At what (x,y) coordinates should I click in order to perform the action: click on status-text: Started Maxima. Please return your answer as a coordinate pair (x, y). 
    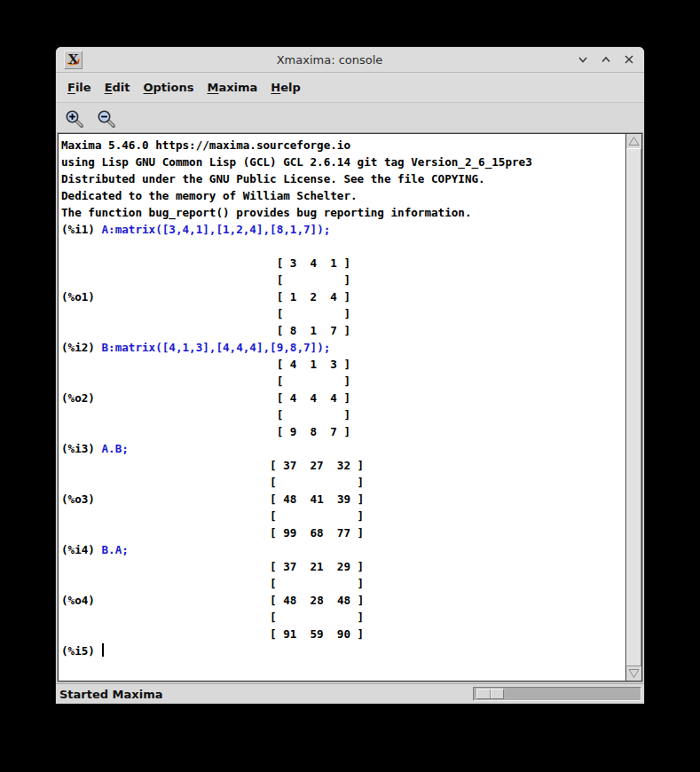
    Looking at the image, I should click on (266, 694).